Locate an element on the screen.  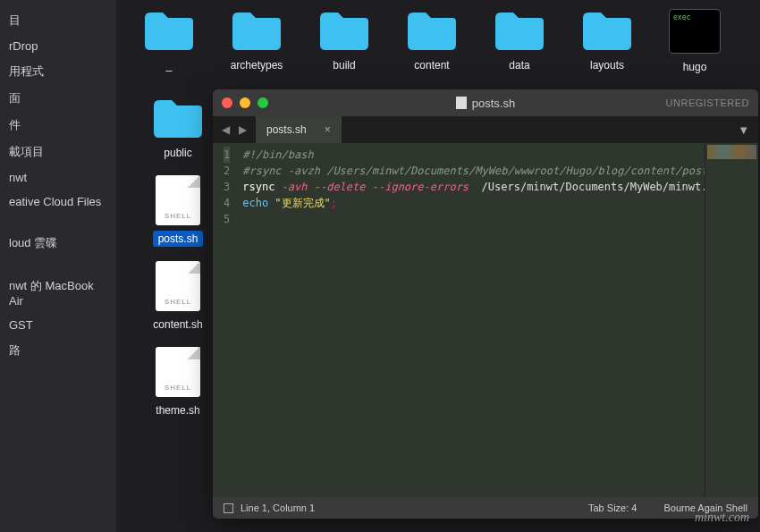
icon-label: build is located at coordinates (343, 65).